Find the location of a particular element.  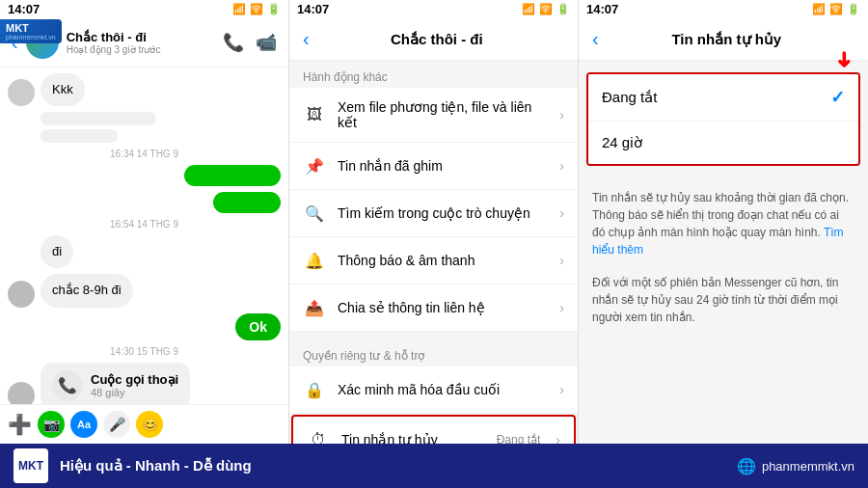

camera-icon: 📷 is located at coordinates (51, 424).